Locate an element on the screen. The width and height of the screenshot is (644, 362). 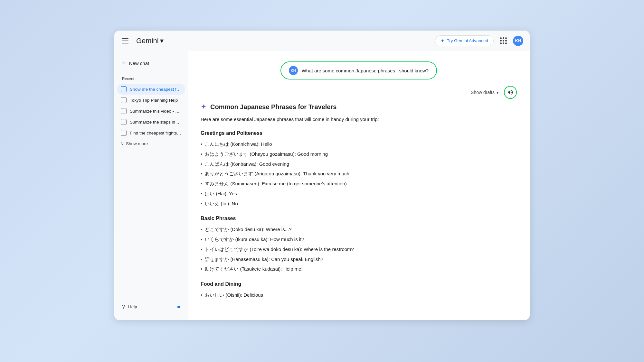
question-bubble-wrapper: KH What are some common Japanese phrases… is located at coordinates (359, 70).